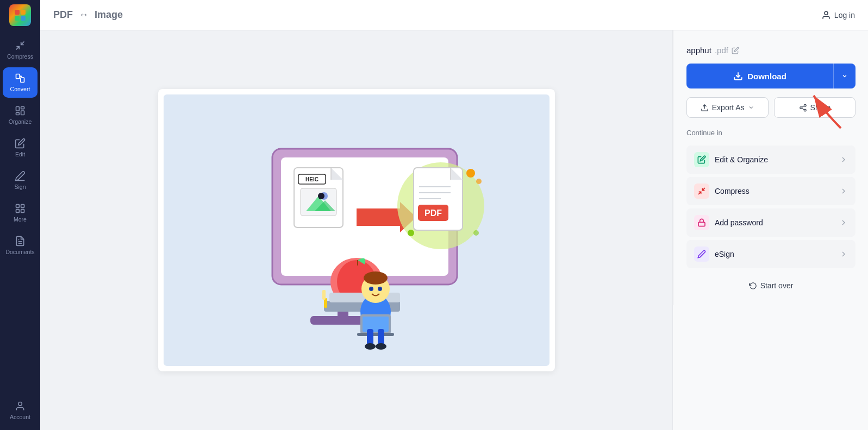 This screenshot has width=868, height=430. What do you see at coordinates (20, 78) in the screenshot?
I see `convert-icon` at bounding box center [20, 78].